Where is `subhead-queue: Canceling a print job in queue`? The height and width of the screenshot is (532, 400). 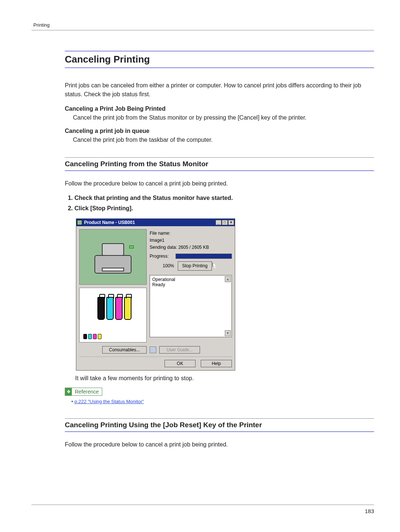
subhead-queue: Canceling a print job in queue is located at coordinates (219, 131).